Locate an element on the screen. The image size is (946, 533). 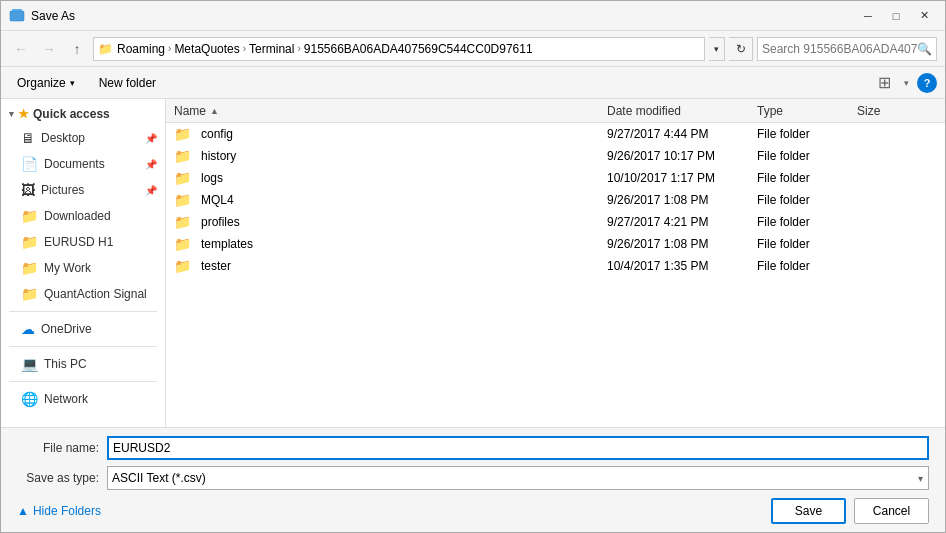
quick-access-header: ▾ ★ Quick access is located at coordinates (83, 114).